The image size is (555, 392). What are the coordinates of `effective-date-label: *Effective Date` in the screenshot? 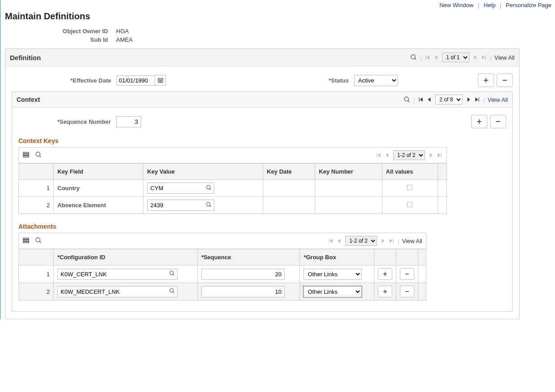 It's located at (64, 81).